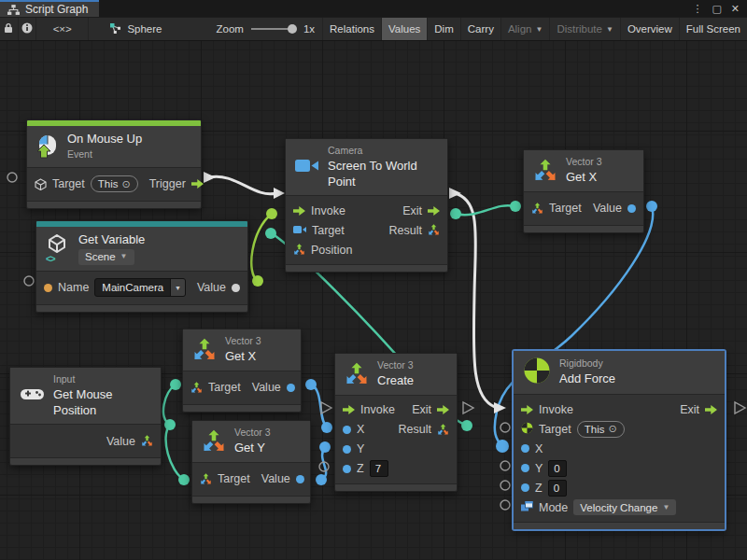 The width and height of the screenshot is (747, 560). I want to click on port-create-x-input, so click(327, 427).